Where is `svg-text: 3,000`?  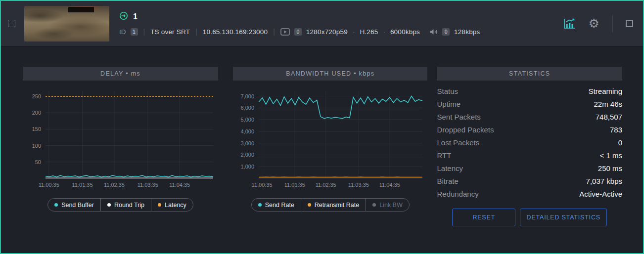
svg-text: 3,000 is located at coordinates (247, 143).